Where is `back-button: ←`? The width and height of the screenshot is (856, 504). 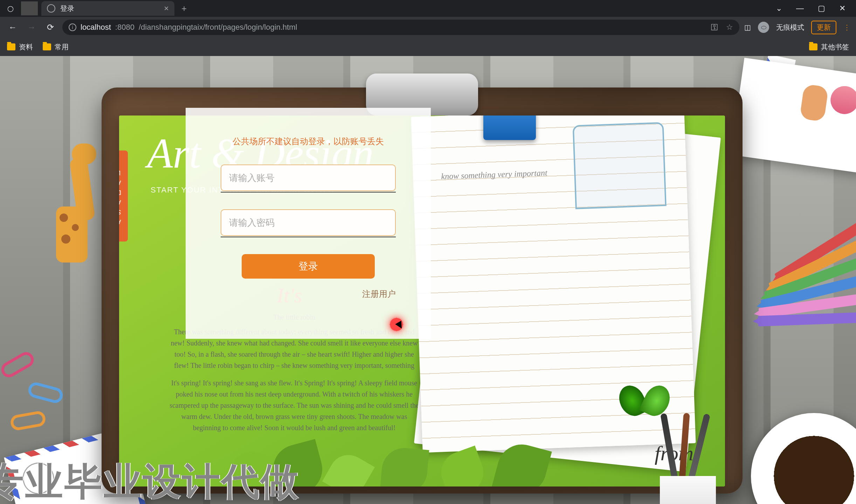
back-button: ← is located at coordinates (13, 27).